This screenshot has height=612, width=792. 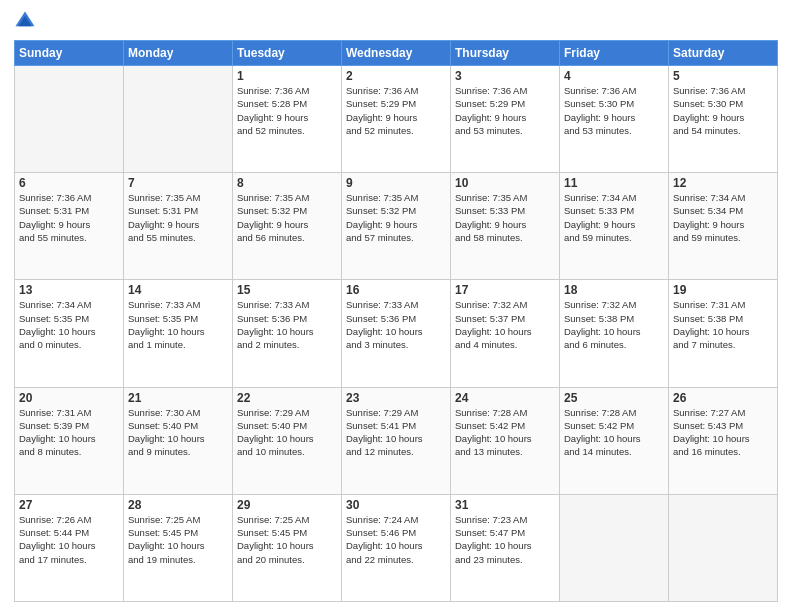 I want to click on calendar-cell: 20Sunrise: 7:31 AM Sunset: 5:39 PM Dayli…, so click(x=70, y=440).